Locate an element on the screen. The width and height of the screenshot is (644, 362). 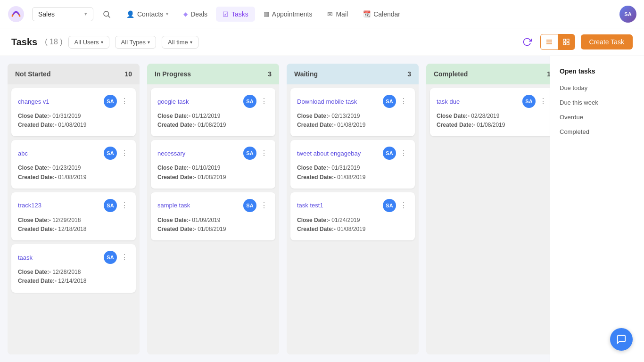
task-title: sample task is located at coordinates (173, 206).